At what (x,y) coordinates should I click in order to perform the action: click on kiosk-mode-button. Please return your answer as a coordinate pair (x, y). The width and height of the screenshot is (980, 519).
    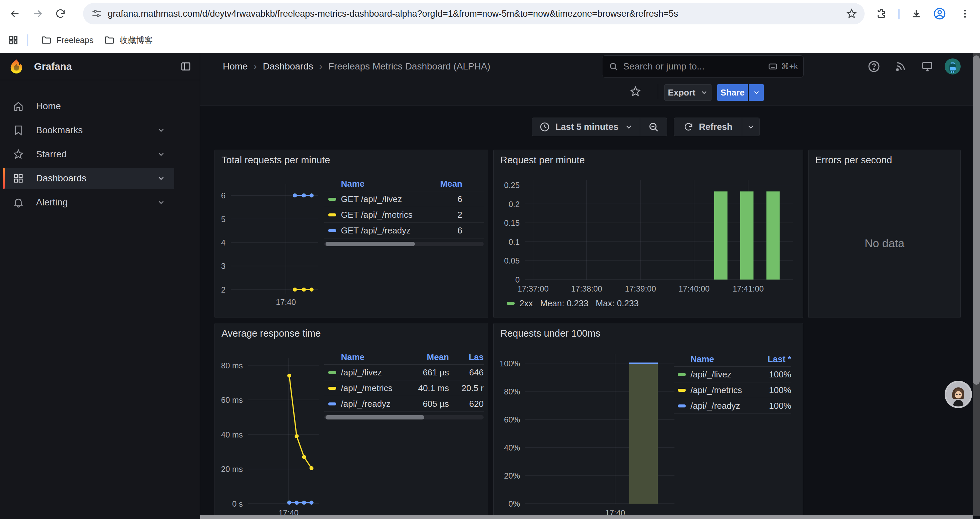
    Looking at the image, I should click on (928, 66).